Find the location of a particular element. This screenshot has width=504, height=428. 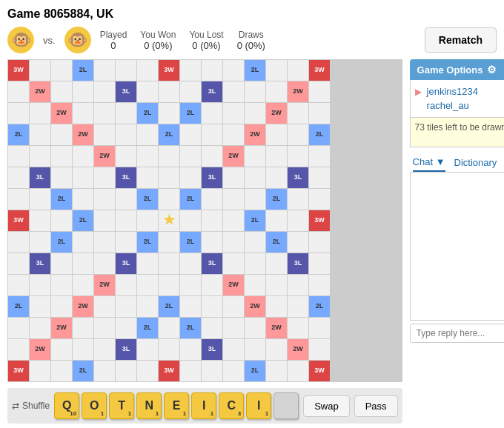

rack-tile is located at coordinates (286, 406).